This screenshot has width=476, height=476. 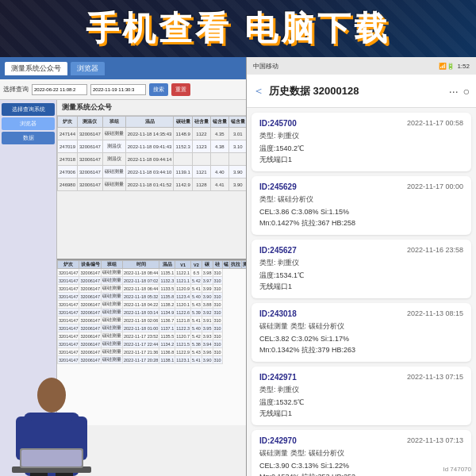 I want to click on bcell-7: 3.94, so click(x=207, y=344).